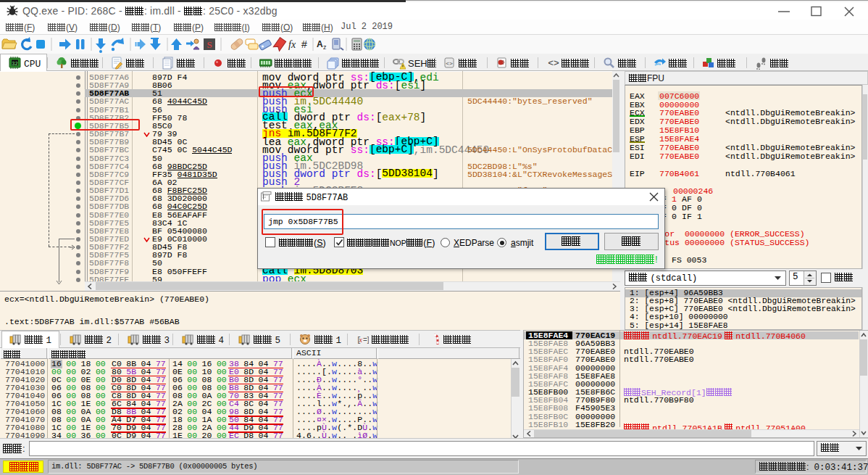  I want to click on svg-text: A, so click(320, 44).